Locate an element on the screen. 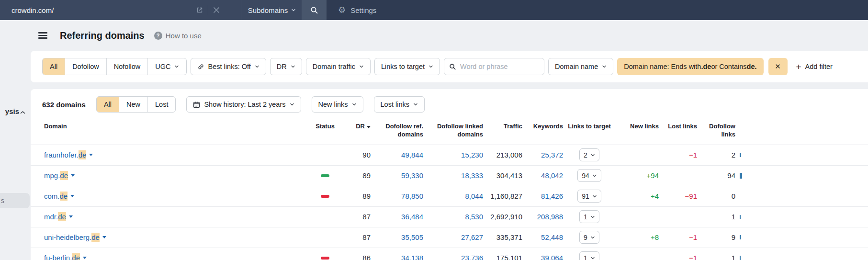 The width and height of the screenshot is (868, 260). col-new-links: New links is located at coordinates (637, 126).